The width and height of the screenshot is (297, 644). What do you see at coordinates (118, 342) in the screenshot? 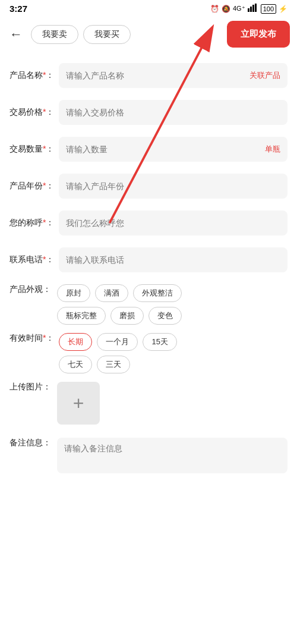
I see `tag-yige-yue: 一个月` at bounding box center [118, 342].